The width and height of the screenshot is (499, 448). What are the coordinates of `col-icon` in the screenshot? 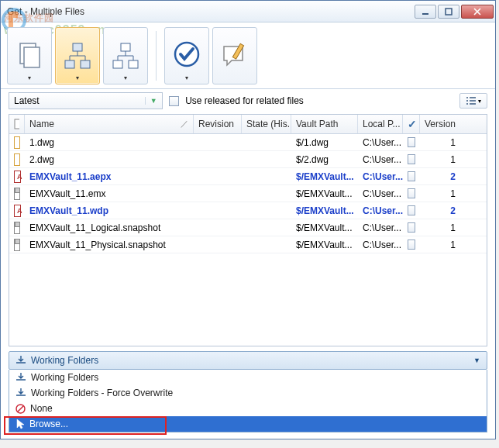 It's located at (17, 124).